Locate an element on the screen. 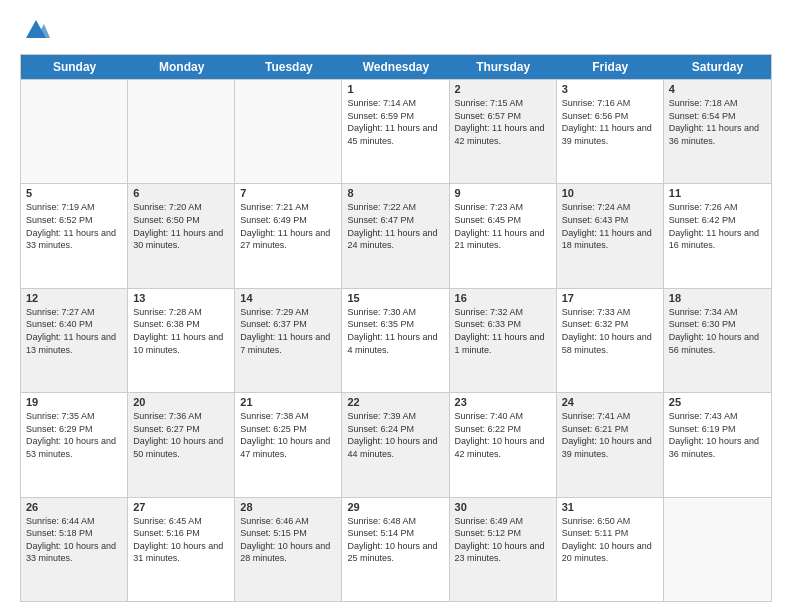 Image resolution: width=792 pixels, height=612 pixels. cal-cell-1-6: 11Sunrise: 7:26 AM Sunset: 6:42 PM Dayli… is located at coordinates (718, 236).